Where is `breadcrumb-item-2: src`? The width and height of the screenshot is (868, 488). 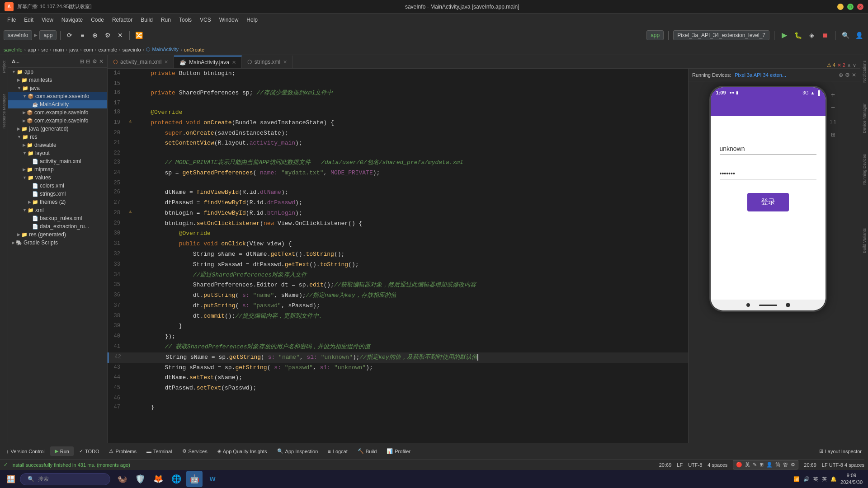
breadcrumb-item-2: src is located at coordinates (44, 50).